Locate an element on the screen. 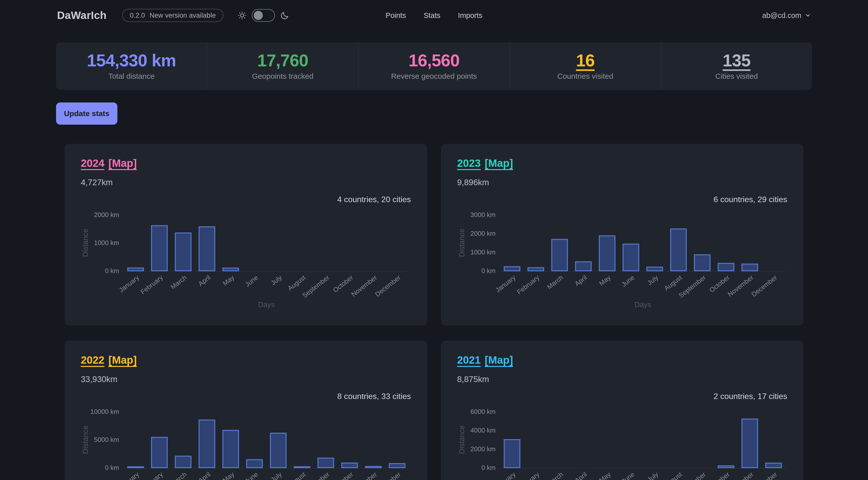 The height and width of the screenshot is (480, 868). monthly-distance-chart: 0 km1000 km2000 km3000 kmDistanceJanuary… is located at coordinates (622, 266).